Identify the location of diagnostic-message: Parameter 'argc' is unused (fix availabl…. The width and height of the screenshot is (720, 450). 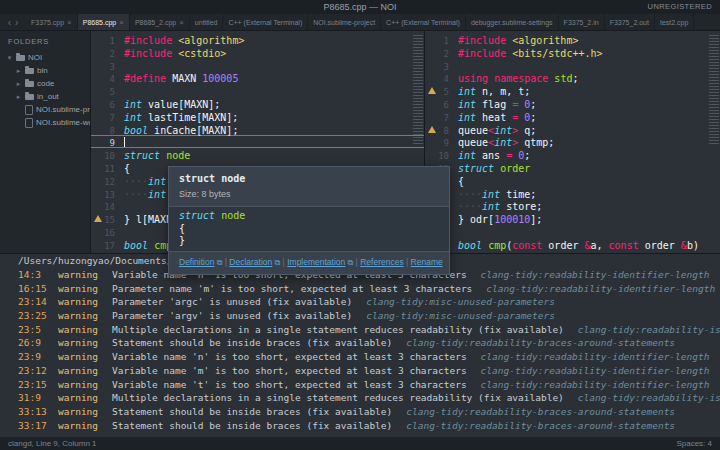
(232, 302).